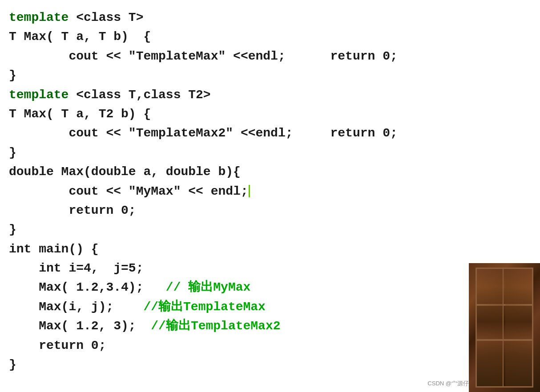 The height and width of the screenshot is (392, 540). Describe the element at coordinates (490, 328) in the screenshot. I see `photo-door-left` at that location.